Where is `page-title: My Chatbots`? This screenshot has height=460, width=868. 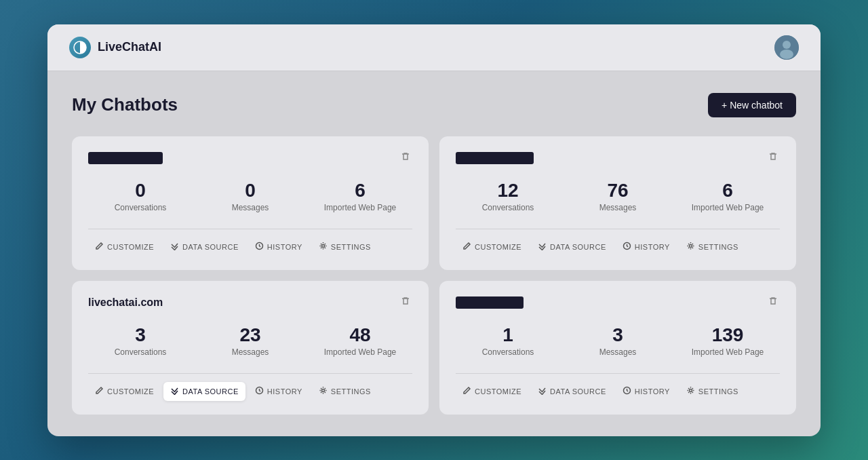 page-title: My Chatbots is located at coordinates (125, 104).